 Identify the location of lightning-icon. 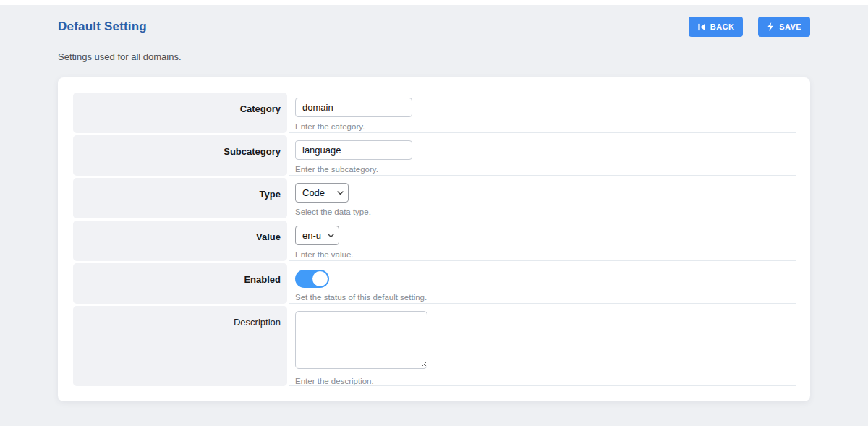
(770, 27).